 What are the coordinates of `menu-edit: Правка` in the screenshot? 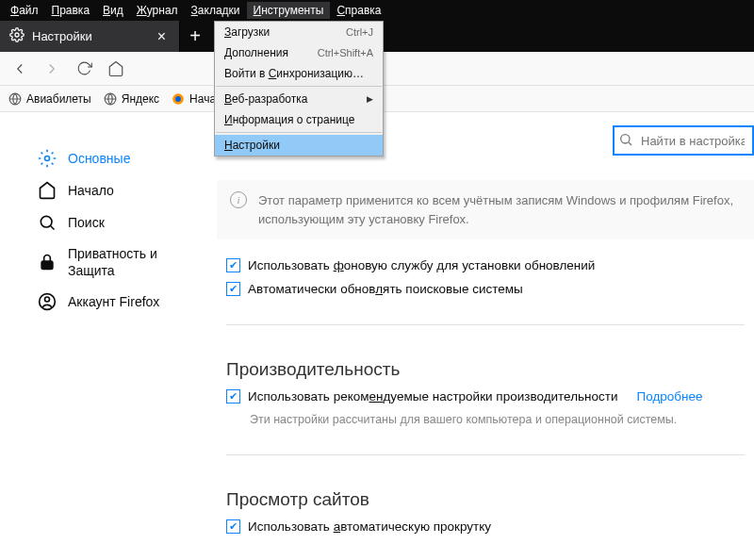 It's located at (72, 10).